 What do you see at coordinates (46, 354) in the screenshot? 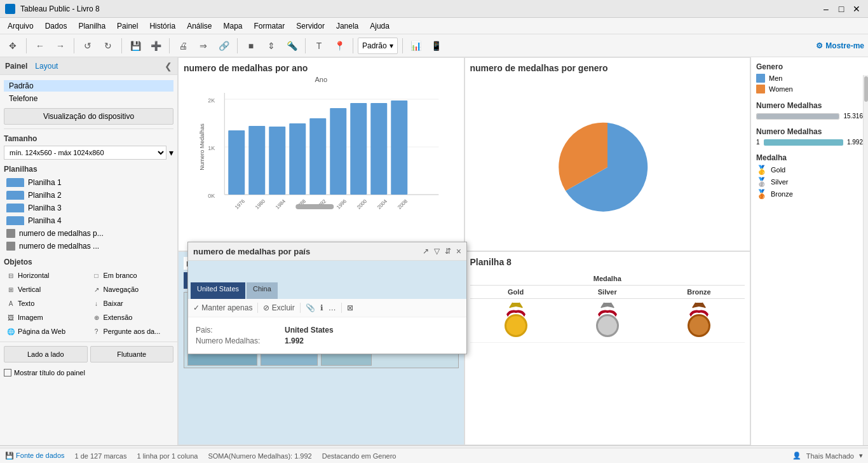
I see `lado-a-lado-btn: Lado a lado` at bounding box center [46, 354].